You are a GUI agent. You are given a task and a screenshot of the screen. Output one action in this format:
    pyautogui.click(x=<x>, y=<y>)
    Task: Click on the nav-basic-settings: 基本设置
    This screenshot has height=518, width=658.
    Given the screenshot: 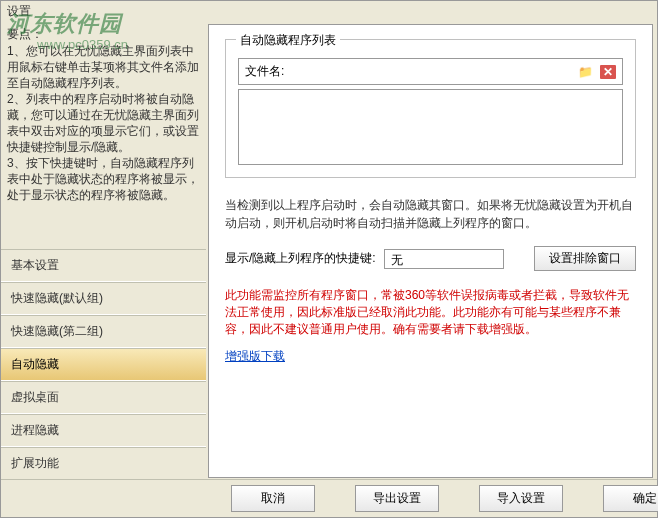 What is the action you would take?
    pyautogui.click(x=104, y=266)
    